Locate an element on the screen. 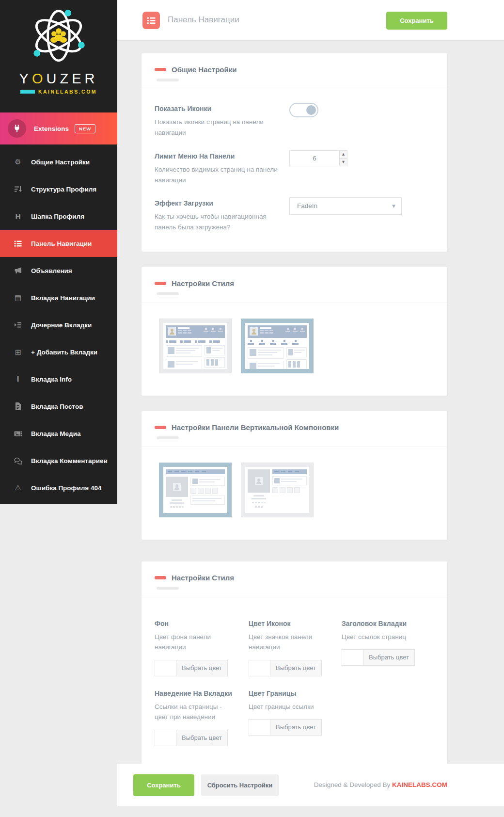 The width and height of the screenshot is (504, 817). sidebar-item-navigation-tabs: ▤ Вкладки Навигации is located at coordinates (59, 298).